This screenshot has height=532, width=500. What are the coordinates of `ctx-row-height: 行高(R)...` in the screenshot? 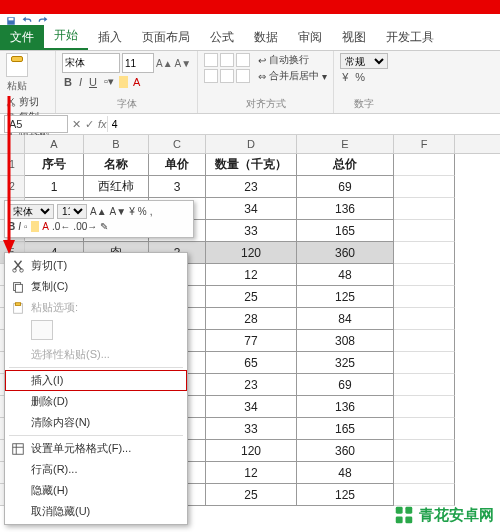 It's located at (96, 470).